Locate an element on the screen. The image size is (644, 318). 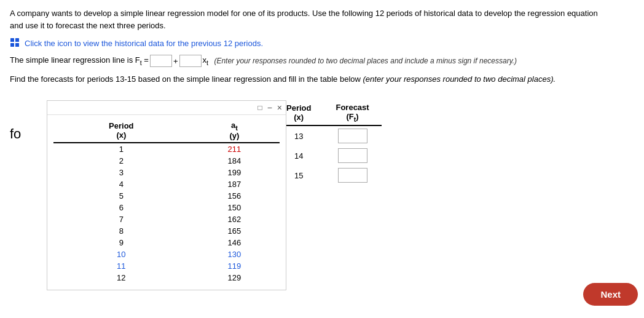
at-cell: 211 is located at coordinates (235, 149).